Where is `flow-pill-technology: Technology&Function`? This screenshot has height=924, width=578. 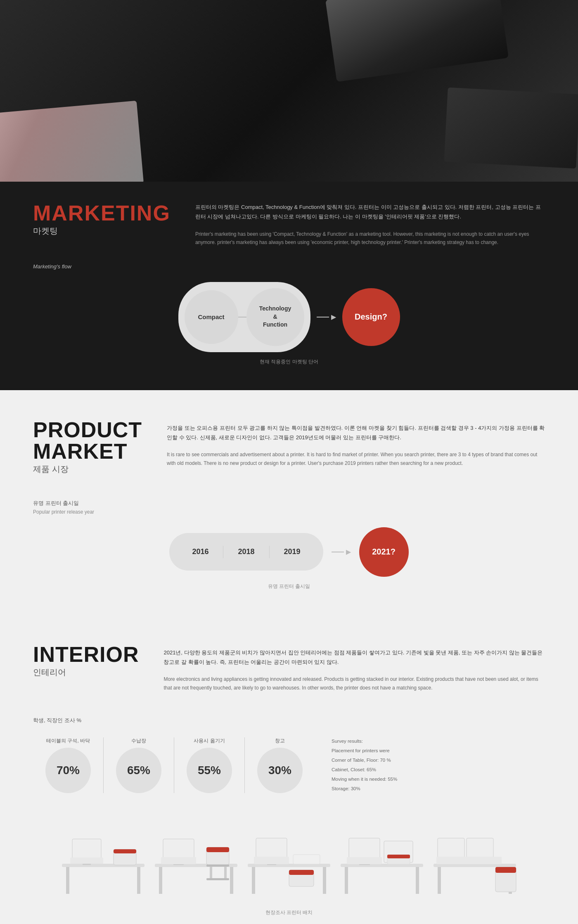
flow-pill-technology: Technology&Function is located at coordinates (275, 317).